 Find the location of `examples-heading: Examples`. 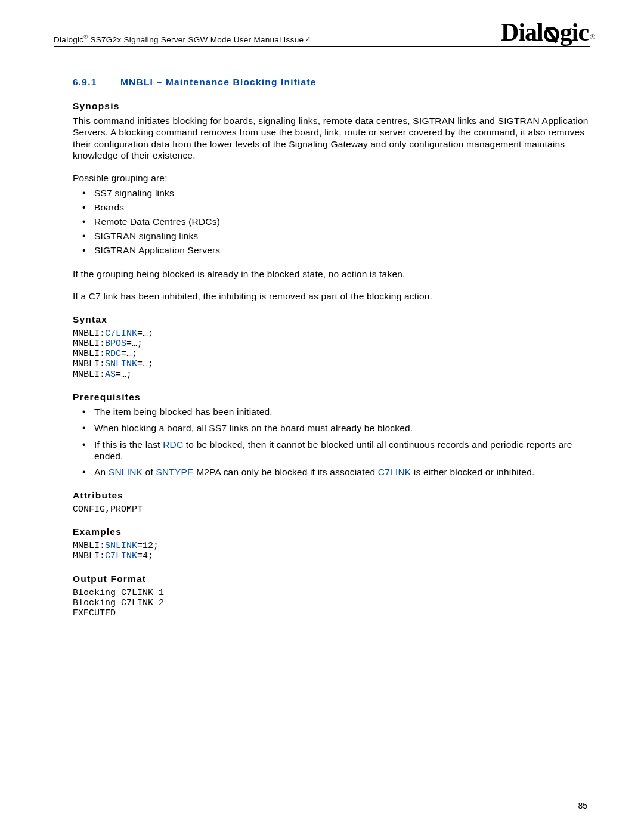

examples-heading: Examples is located at coordinates (332, 532).